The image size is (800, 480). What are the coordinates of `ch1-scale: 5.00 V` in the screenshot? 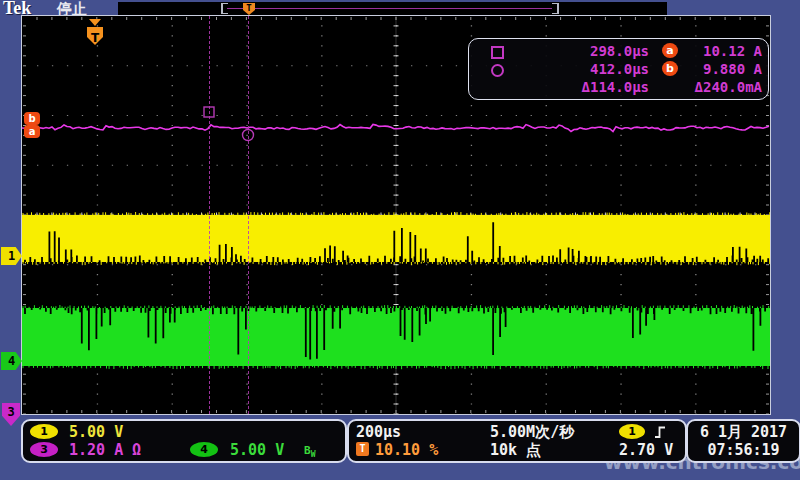 It's located at (96, 432).